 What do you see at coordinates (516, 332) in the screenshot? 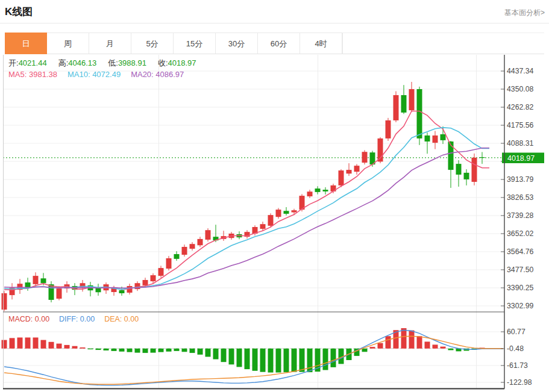
I see `macd-tick-label: 60.77` at bounding box center [516, 332].